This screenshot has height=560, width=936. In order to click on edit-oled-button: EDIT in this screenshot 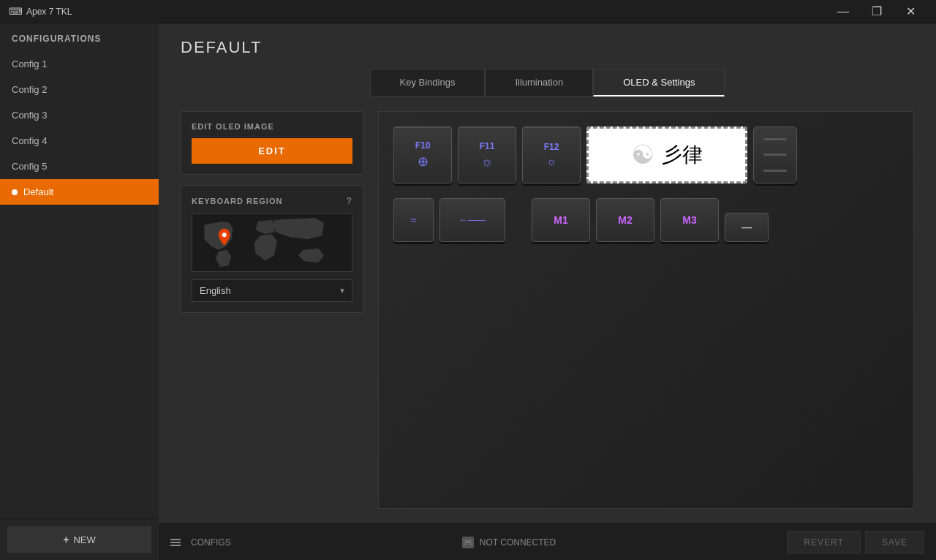, I will do `click(272, 151)`.